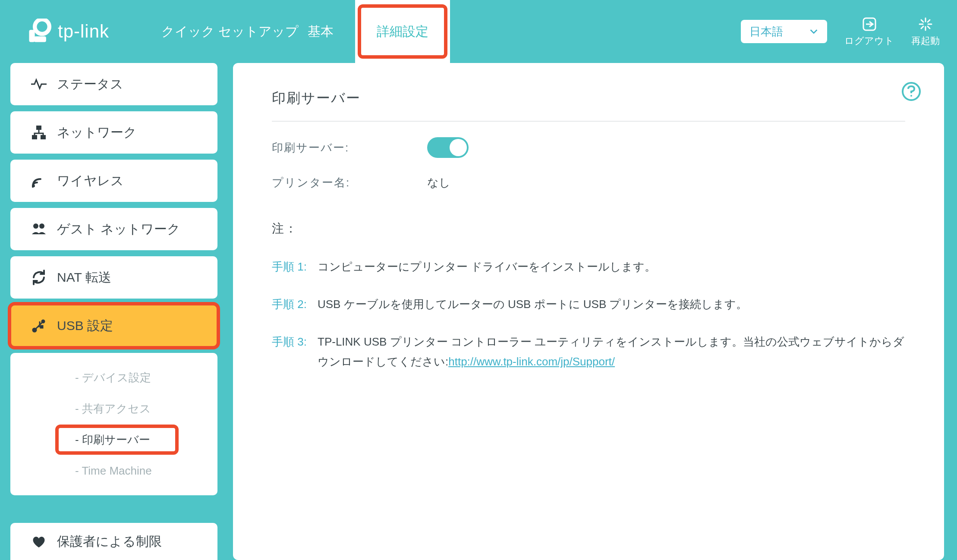 The height and width of the screenshot is (560, 957). What do you see at coordinates (869, 31) in the screenshot?
I see `logout-button: ログアウト` at bounding box center [869, 31].